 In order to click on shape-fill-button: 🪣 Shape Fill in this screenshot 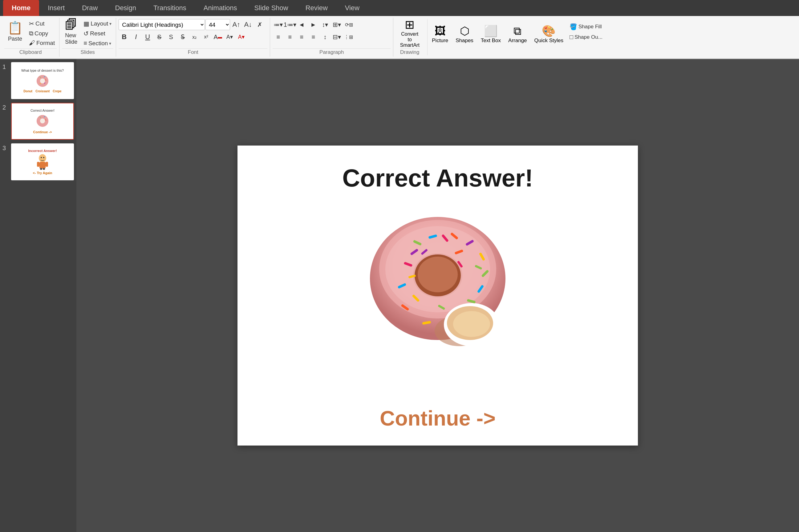, I will do `click(586, 27)`.